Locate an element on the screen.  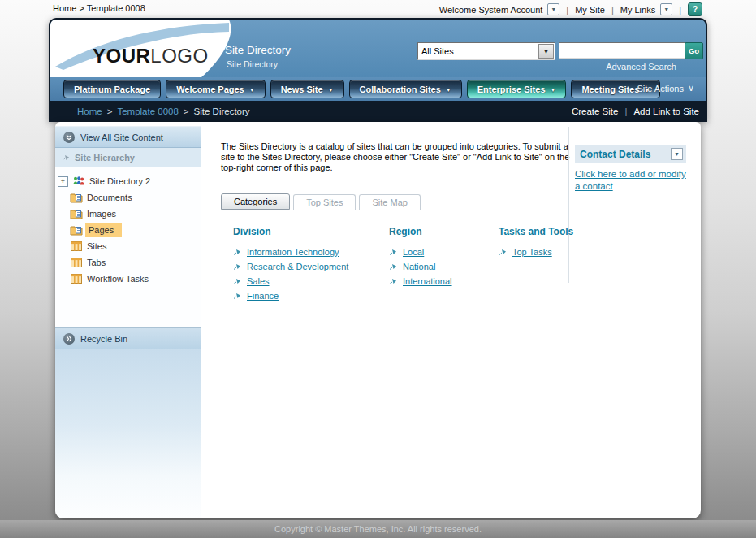
page-footer: Copyright © Master Themes, Inc. All righ… is located at coordinates (378, 529).